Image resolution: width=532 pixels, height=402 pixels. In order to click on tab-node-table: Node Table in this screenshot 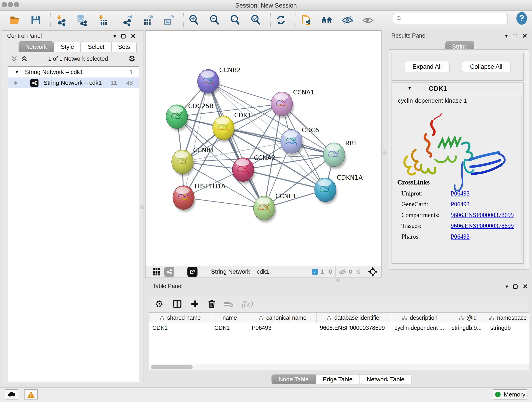, I will do `click(294, 379)`.